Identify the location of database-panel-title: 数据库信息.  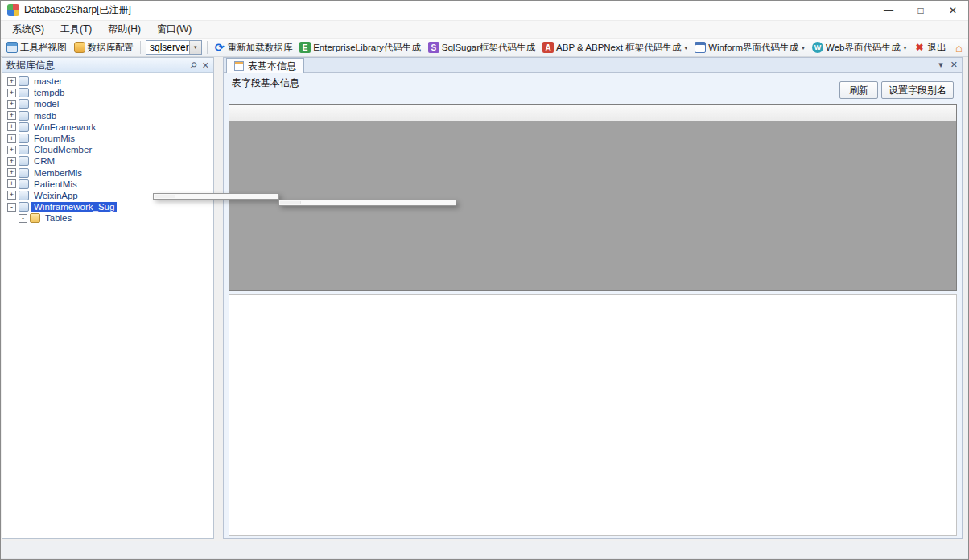
(31, 66).